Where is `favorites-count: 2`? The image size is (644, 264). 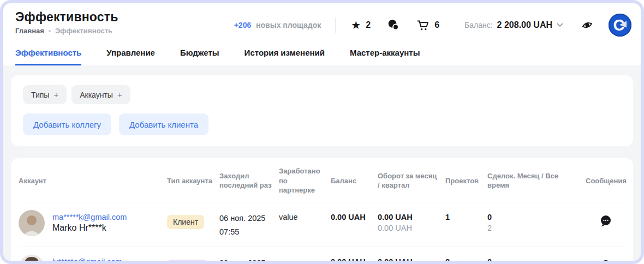
favorites-count: 2 is located at coordinates (368, 25).